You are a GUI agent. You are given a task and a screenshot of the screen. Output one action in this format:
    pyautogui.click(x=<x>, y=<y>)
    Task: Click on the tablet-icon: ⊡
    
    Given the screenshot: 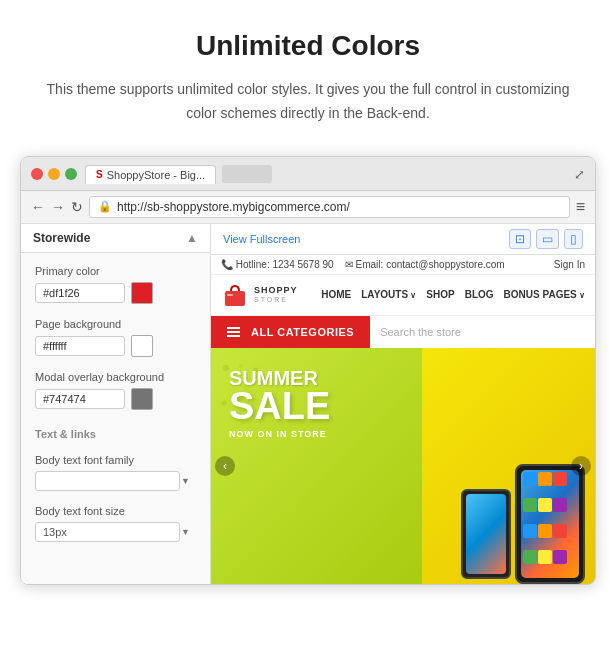 What is the action you would take?
    pyautogui.click(x=520, y=239)
    